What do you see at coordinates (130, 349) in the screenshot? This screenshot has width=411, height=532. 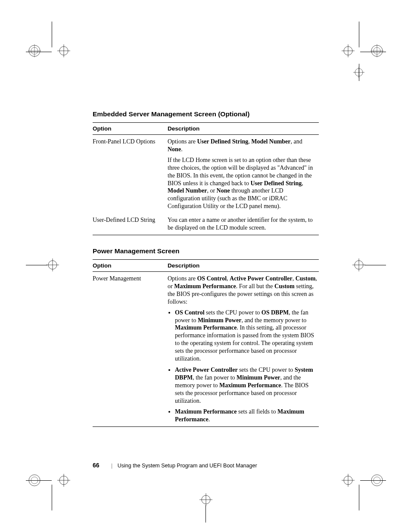 I see `option-cell: Power Management` at bounding box center [130, 349].